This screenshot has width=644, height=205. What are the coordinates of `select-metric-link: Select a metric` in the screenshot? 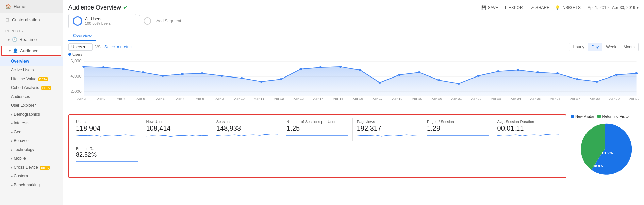 It's located at (118, 47).